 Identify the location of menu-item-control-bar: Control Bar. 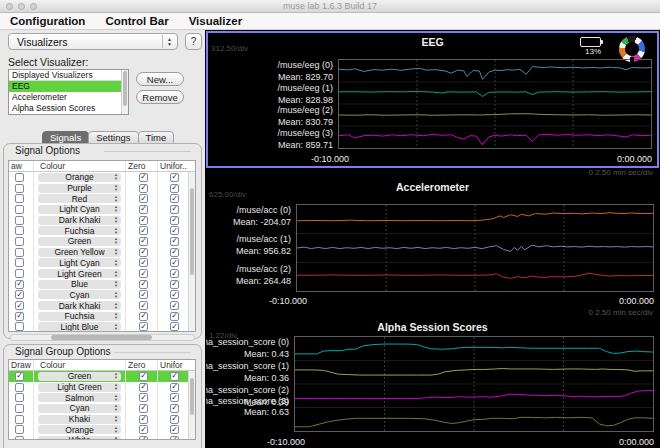
(136, 21).